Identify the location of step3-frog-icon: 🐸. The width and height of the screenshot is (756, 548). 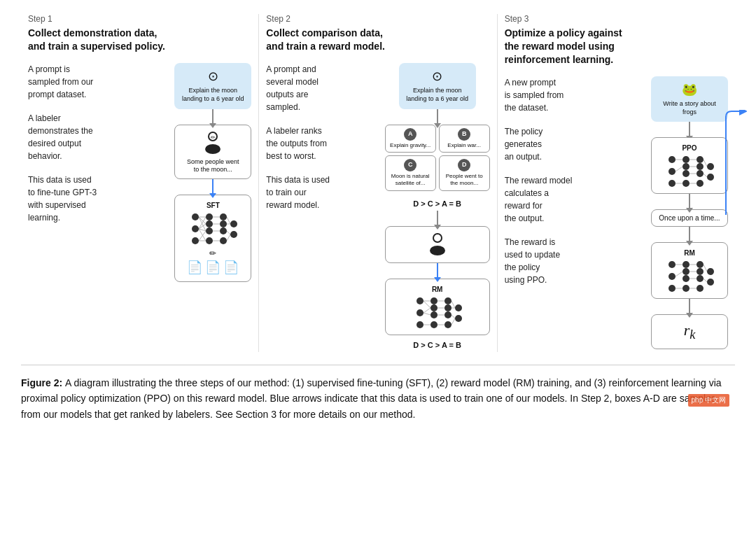
(690, 90).